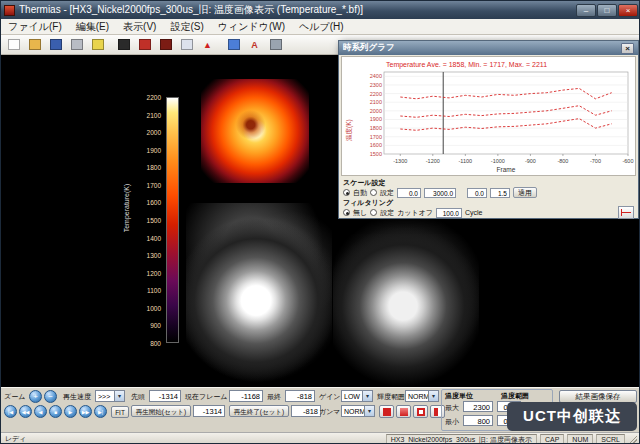  What do you see at coordinates (488, 48) in the screenshot?
I see `graph-window-titlebar: 時系列グラフ ×` at bounding box center [488, 48].